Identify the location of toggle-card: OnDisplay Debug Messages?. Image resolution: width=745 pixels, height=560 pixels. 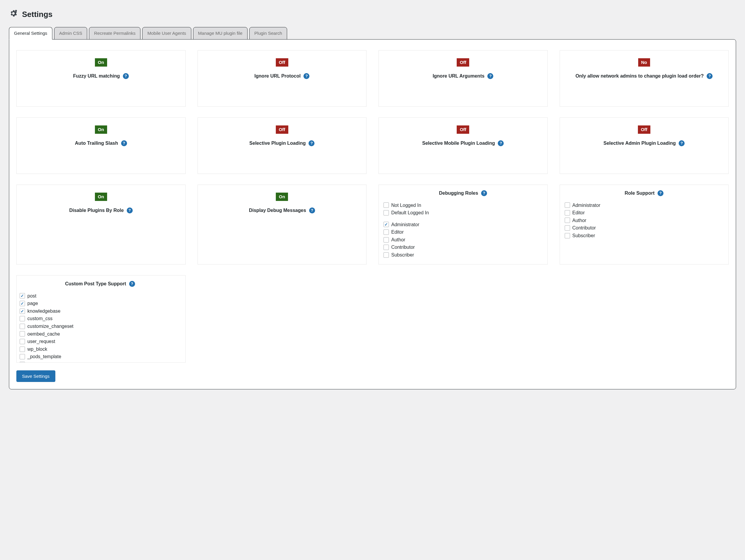
(282, 224).